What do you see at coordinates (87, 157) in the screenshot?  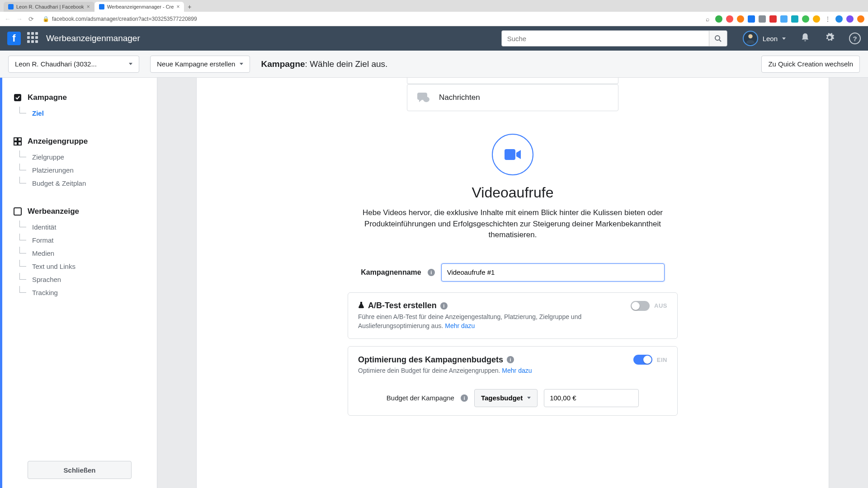 I see `sidebar-item-zielgruppe: Zielgruppe` at bounding box center [87, 157].